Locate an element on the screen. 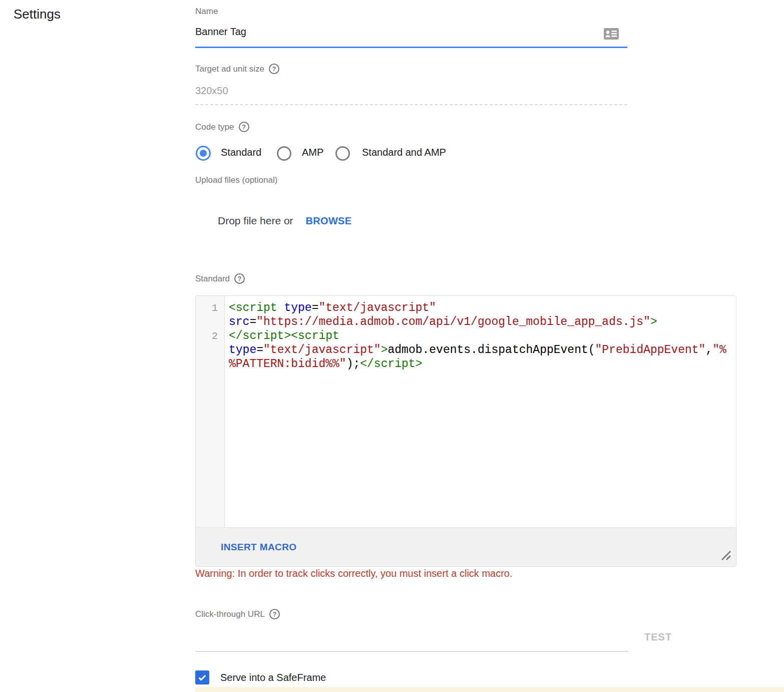  standard-code-label: Standard is located at coordinates (212, 279).